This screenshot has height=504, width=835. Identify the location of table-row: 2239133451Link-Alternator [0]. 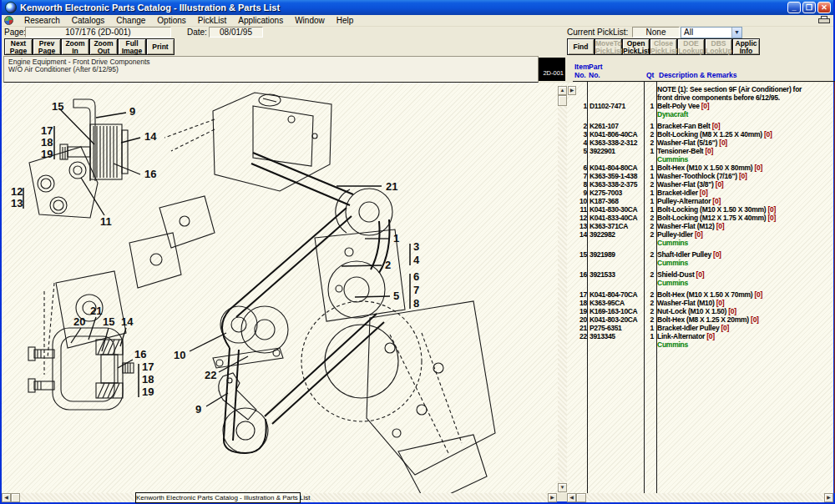
(703, 336).